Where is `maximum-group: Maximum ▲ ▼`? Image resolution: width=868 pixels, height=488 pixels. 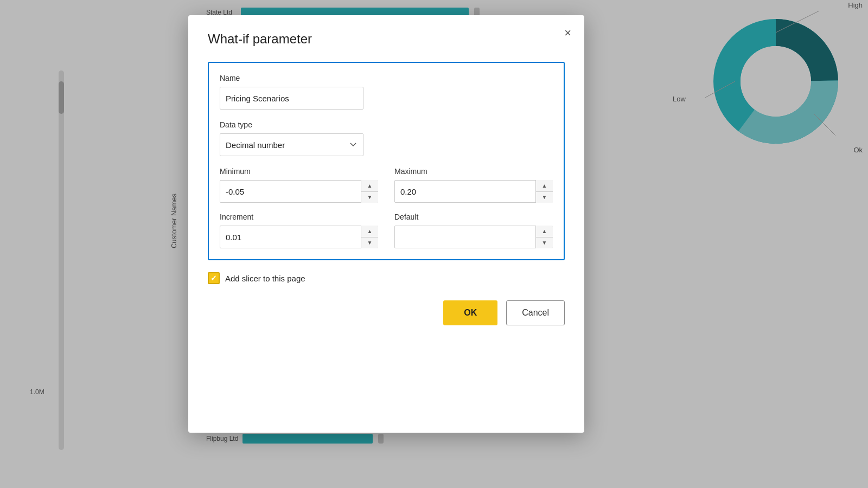
maximum-group: Maximum ▲ ▼ is located at coordinates (474, 185).